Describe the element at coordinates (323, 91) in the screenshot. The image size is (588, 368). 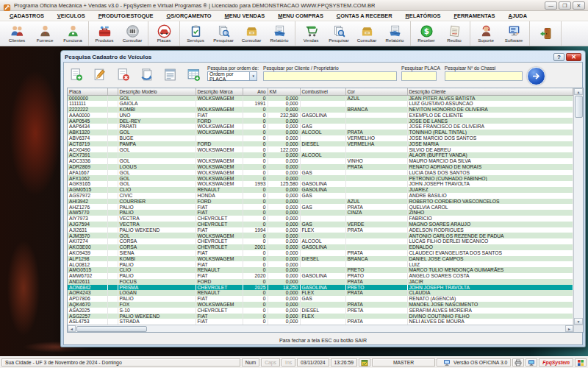
I see `column-header-combustivel: Combustível` at that location.